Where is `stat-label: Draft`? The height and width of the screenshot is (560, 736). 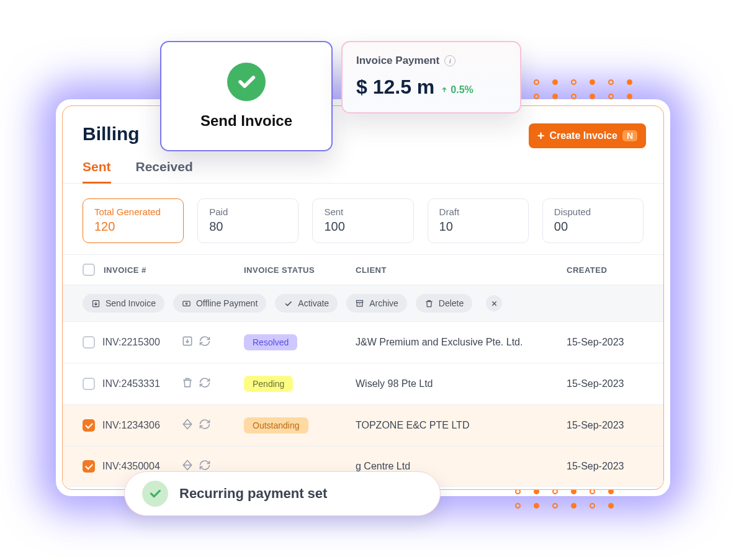 stat-label: Draft is located at coordinates (478, 212).